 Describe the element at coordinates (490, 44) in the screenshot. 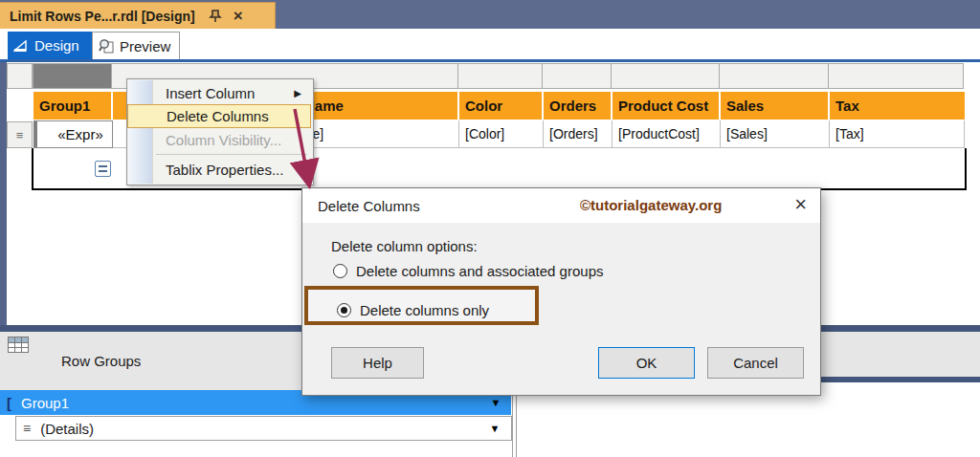

I see `view-tabstrip: Design Preview` at that location.